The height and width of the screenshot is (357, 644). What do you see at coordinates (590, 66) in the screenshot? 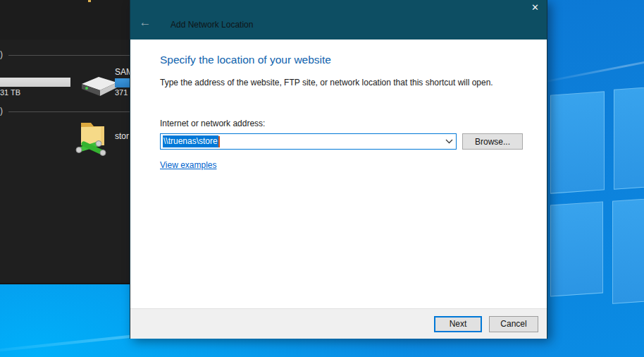
I see `wallpaper-light-beam` at bounding box center [590, 66].